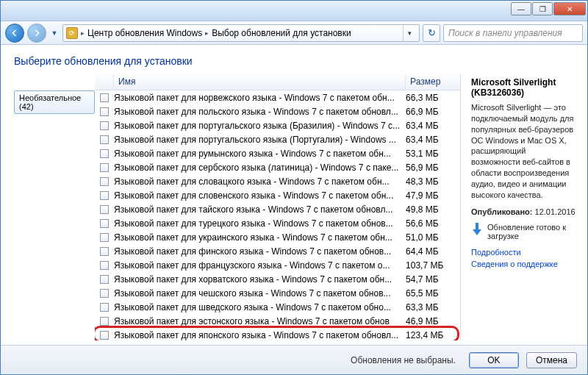 The image size is (588, 375). Describe the element at coordinates (260, 82) in the screenshot. I see `header-name: Имя` at that location.